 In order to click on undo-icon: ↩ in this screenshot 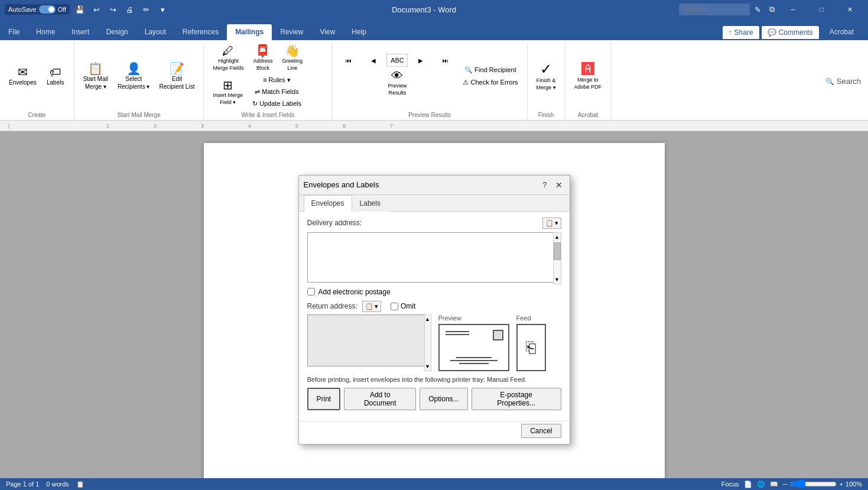, I will do `click(96, 9)`.